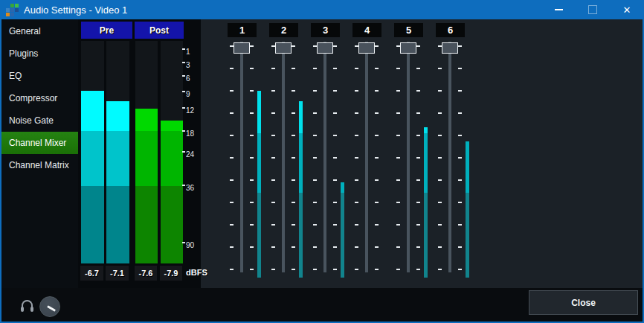  I want to click on channel-6-button: 6, so click(451, 30).